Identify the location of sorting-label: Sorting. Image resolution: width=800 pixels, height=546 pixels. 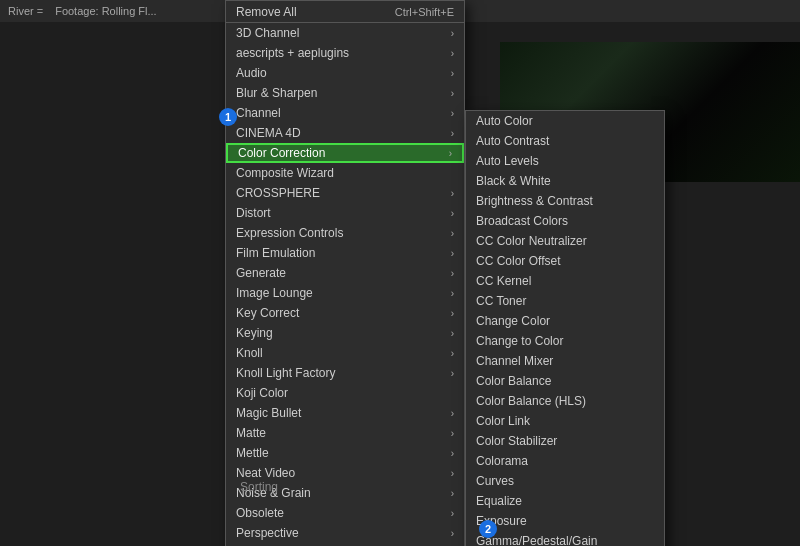
(259, 487).